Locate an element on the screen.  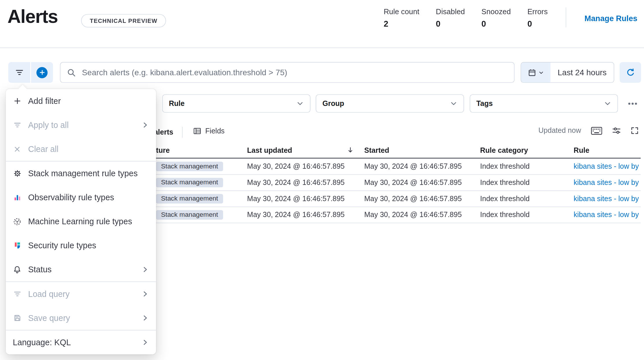
menu-item-label: Add filter is located at coordinates (45, 101).